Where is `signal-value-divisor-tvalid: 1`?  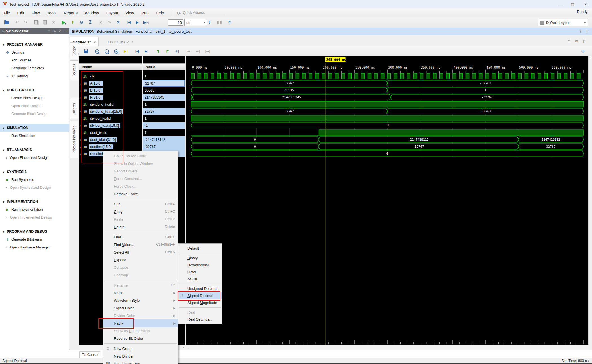 signal-value-divisor-tvalid: 1 is located at coordinates (164, 118).